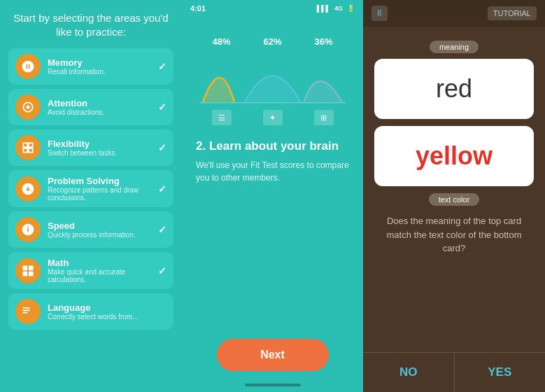 This screenshot has height=392, width=545. What do you see at coordinates (323, 8) in the screenshot?
I see `signal-bars: ▌▌▌` at bounding box center [323, 8].